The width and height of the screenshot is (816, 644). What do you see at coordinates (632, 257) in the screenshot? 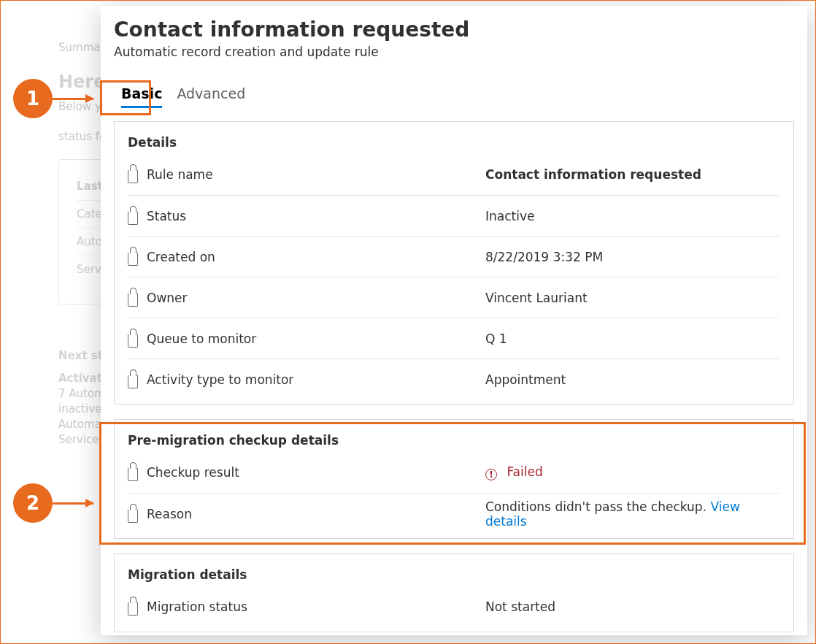
I see `value-created-on: 8/22/2019 3:32 PM` at bounding box center [632, 257].